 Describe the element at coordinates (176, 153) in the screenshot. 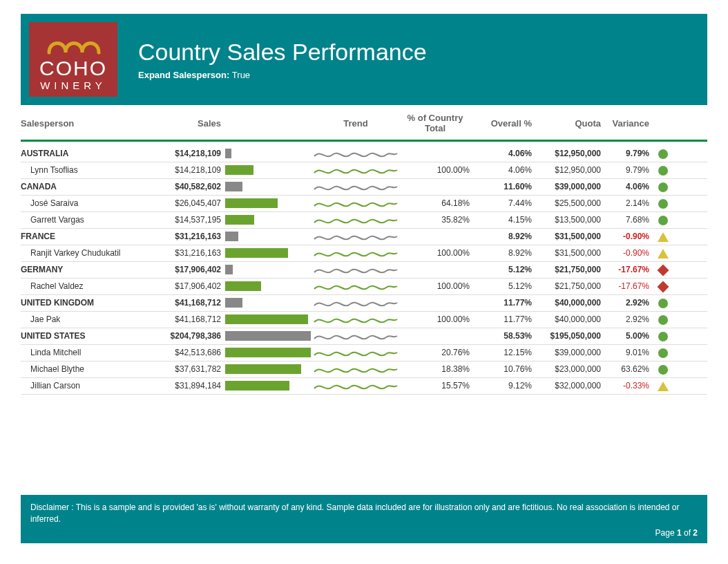

I see `cell-sales: $14,218,109` at that location.